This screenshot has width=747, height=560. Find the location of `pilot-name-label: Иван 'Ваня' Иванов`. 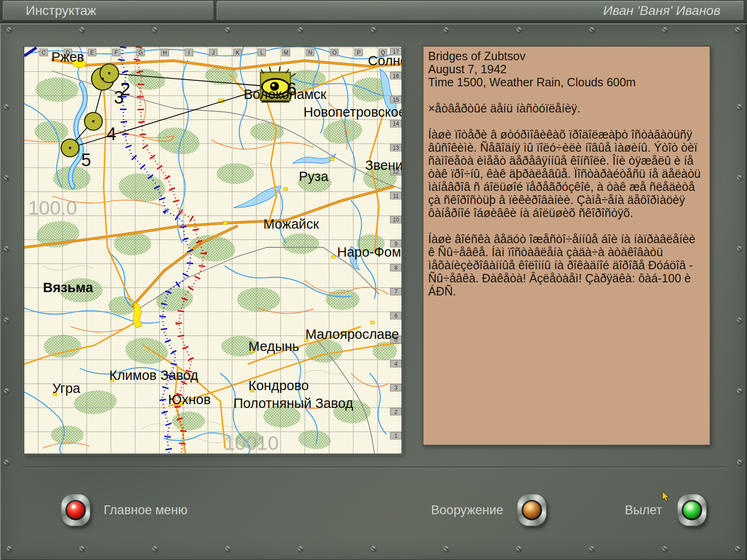

pilot-name-label: Иван 'Ваня' Иванов is located at coordinates (662, 11).